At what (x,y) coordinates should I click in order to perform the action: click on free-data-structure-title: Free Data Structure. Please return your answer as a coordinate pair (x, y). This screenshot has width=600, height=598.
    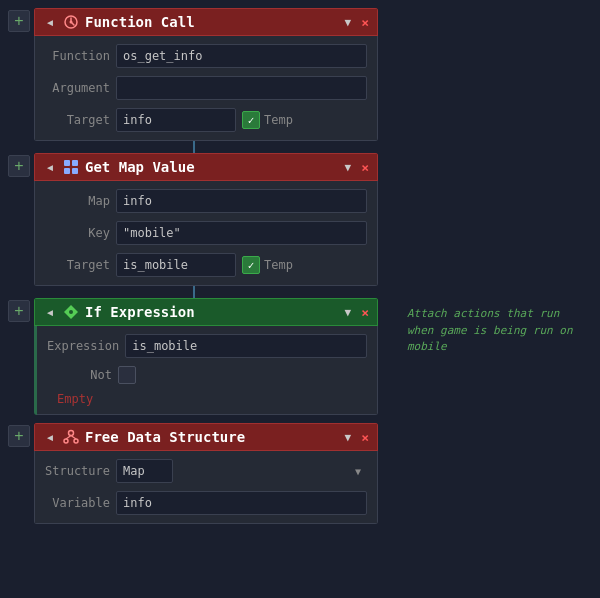
    Looking at the image, I should click on (212, 437).